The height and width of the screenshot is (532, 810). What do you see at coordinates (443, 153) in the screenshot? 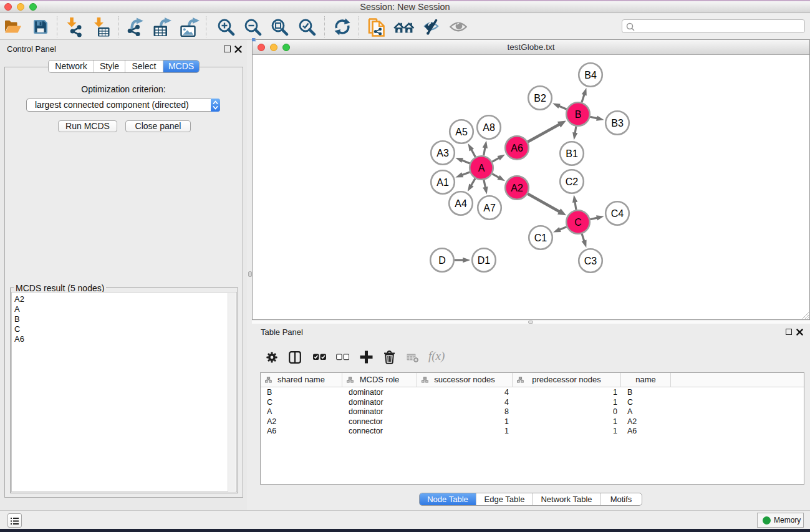
I see `svg-text: A3` at bounding box center [443, 153].